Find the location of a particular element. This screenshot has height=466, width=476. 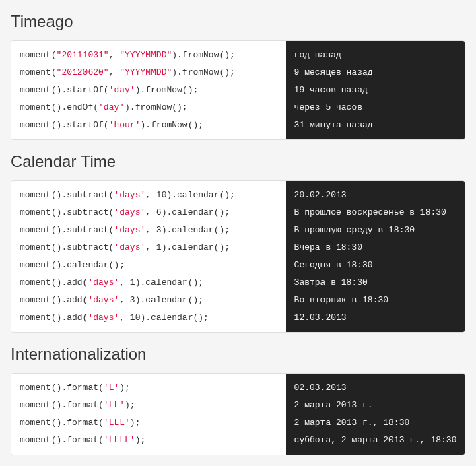

code-token: moment().endOf( is located at coordinates (59, 108).